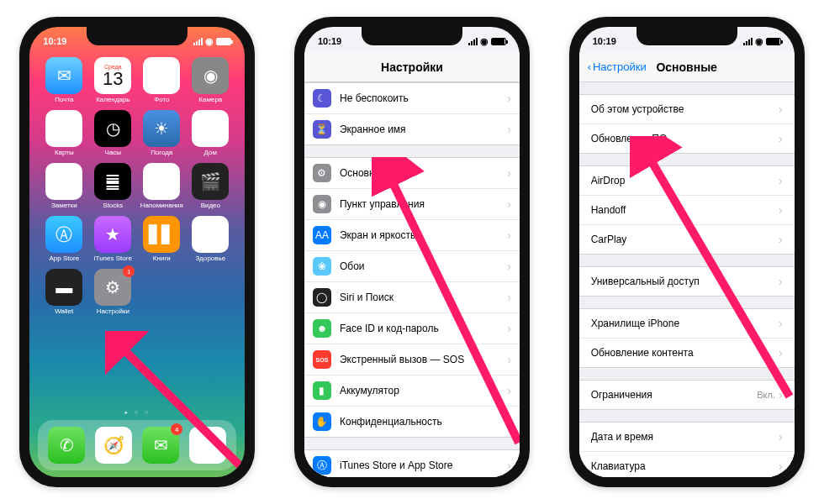 The height and width of the screenshot is (504, 824). I want to click on row-carplay: CarPlay›, so click(687, 239).